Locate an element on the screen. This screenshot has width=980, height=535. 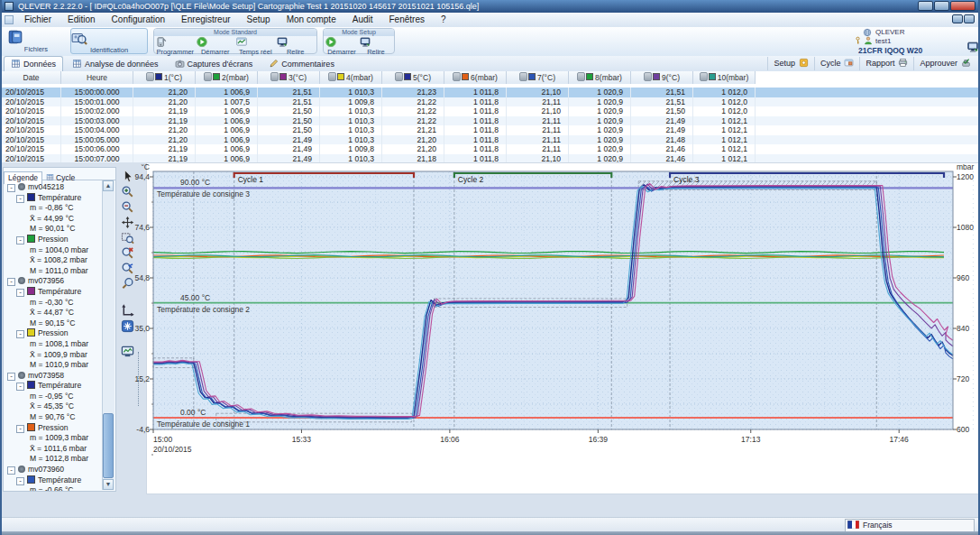
column-header-2-mbar: 2(mbar) is located at coordinates (227, 78).